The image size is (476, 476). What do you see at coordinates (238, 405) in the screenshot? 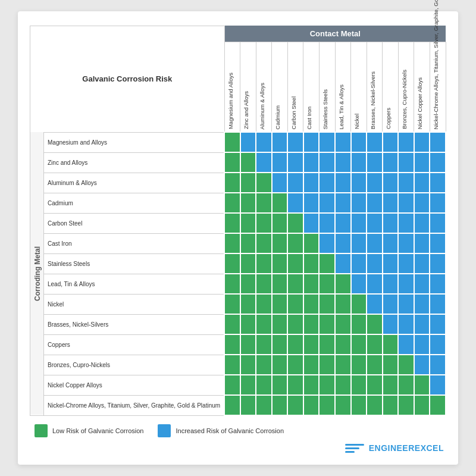
I see `table-row: Nickel-Chrome Alloys, Titanium, Silver, …` at bounding box center [238, 405].